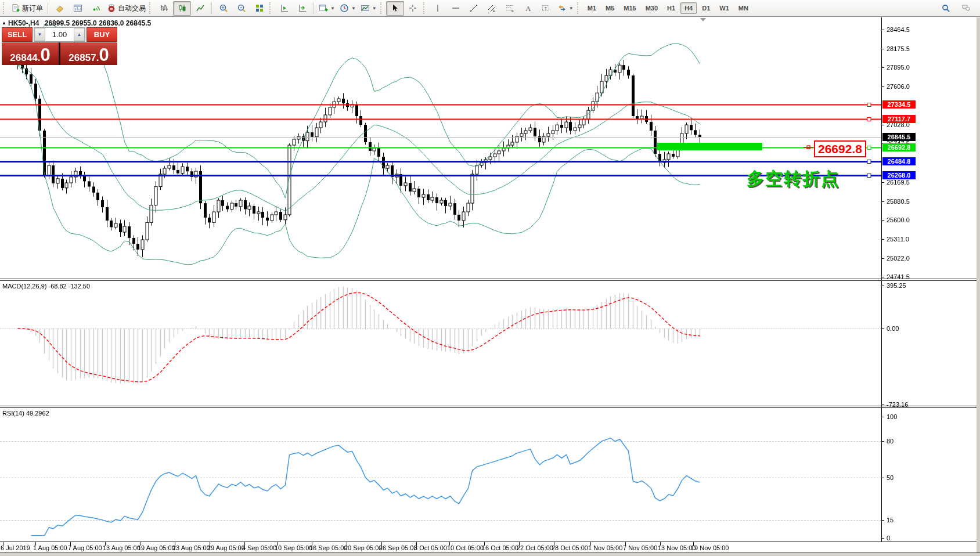  What do you see at coordinates (164, 8) in the screenshot?
I see `bar-chart-icon` at bounding box center [164, 8].